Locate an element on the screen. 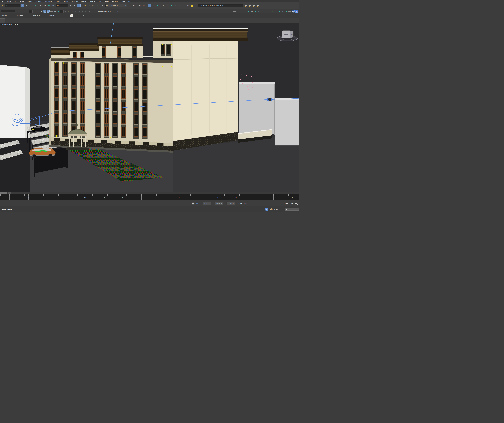 This screenshot has width=504, height=423. capsule-icon: ◉ is located at coordinates (69, 11).